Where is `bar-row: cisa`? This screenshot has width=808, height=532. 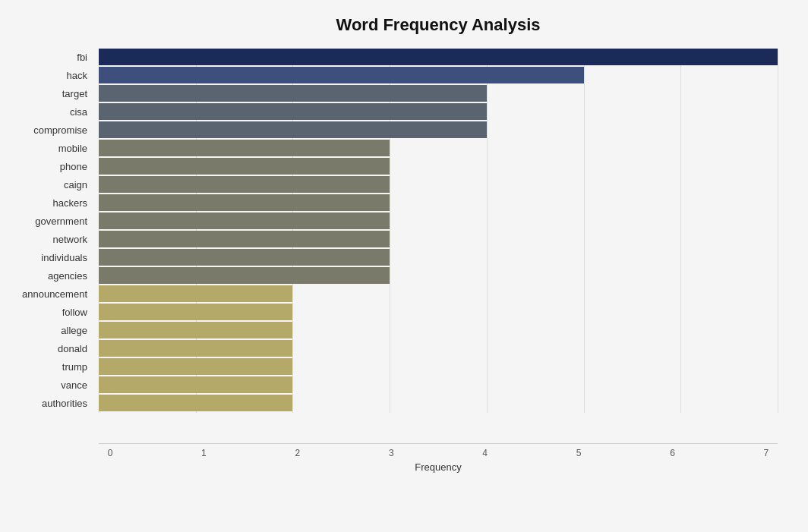 bar-row: cisa is located at coordinates (438, 112).